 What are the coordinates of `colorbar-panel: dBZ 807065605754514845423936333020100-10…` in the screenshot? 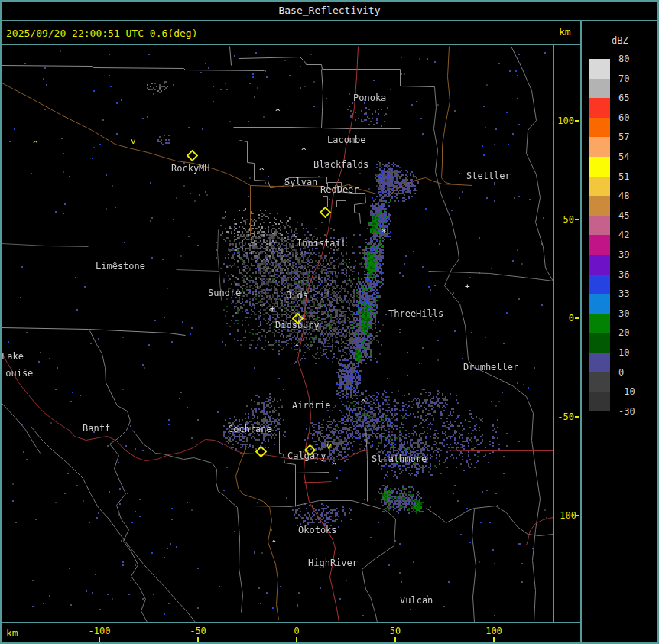 It's located at (619, 332).